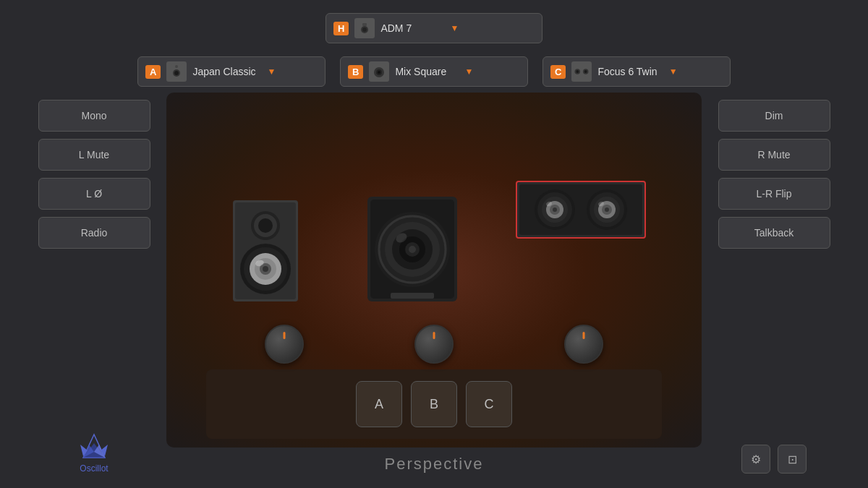  Describe the element at coordinates (94, 286) in the screenshot. I see `left-panel: Mono L Mute L Ø Radio Oscillot` at that location.